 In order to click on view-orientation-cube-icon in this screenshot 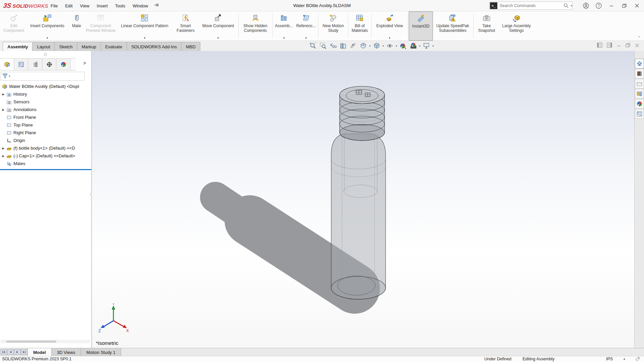, I will do `click(363, 46)`.